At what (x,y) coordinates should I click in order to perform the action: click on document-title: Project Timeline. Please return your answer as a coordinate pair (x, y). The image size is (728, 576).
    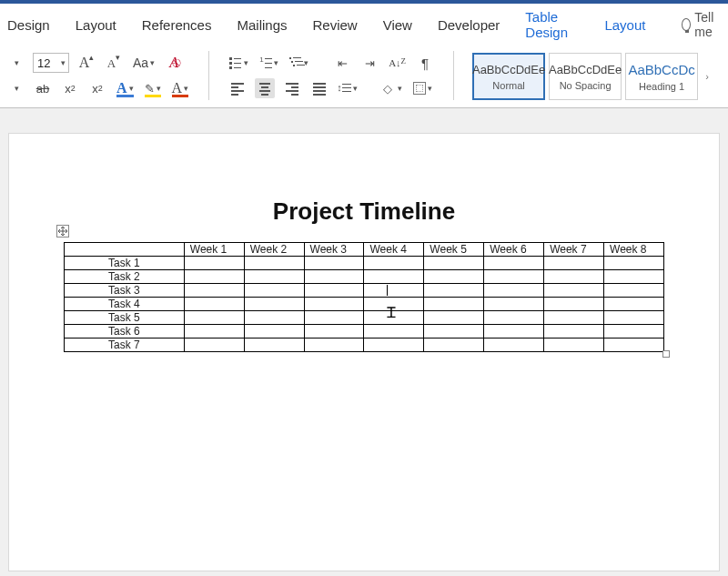
    Looking at the image, I should click on (364, 211).